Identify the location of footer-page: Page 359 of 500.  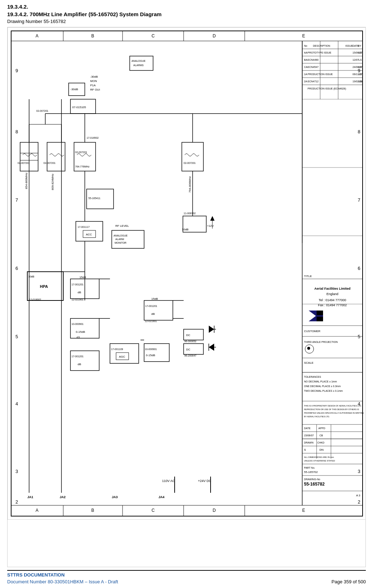
(349, 582).